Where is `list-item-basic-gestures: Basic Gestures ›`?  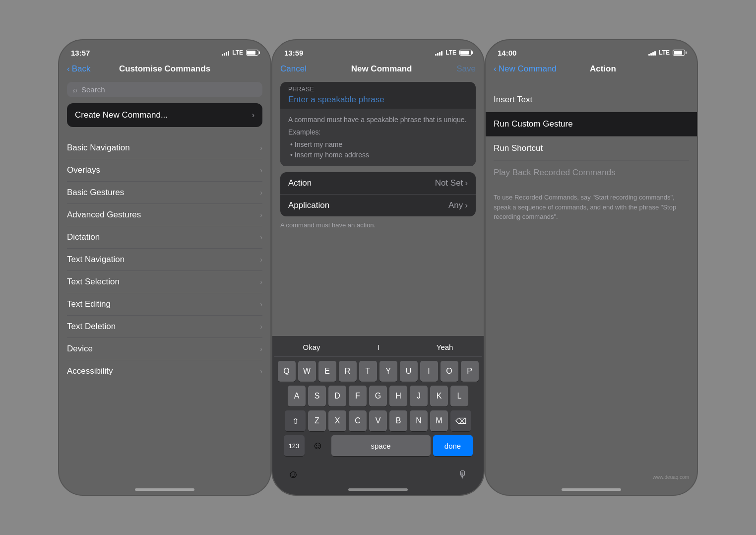 list-item-basic-gestures: Basic Gestures › is located at coordinates (165, 193).